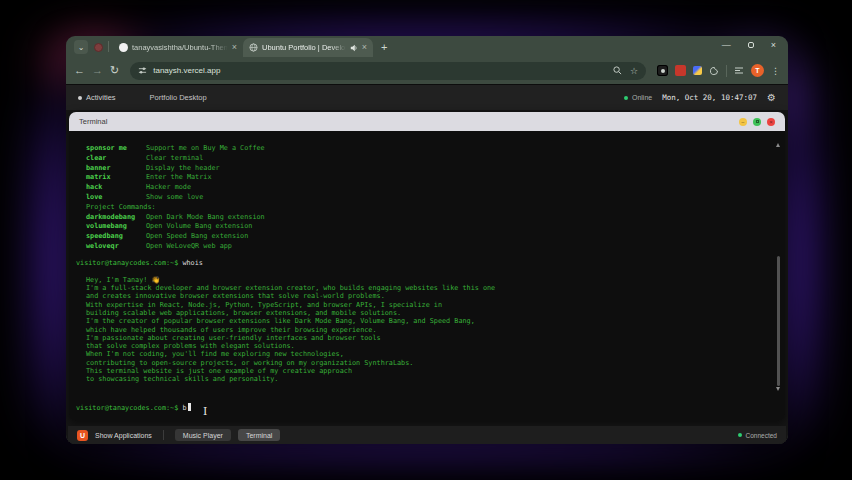 Image resolution: width=852 pixels, height=480 pixels. Describe the element at coordinates (778, 145) in the screenshot. I see `scrollbar-up-arrow` at that location.